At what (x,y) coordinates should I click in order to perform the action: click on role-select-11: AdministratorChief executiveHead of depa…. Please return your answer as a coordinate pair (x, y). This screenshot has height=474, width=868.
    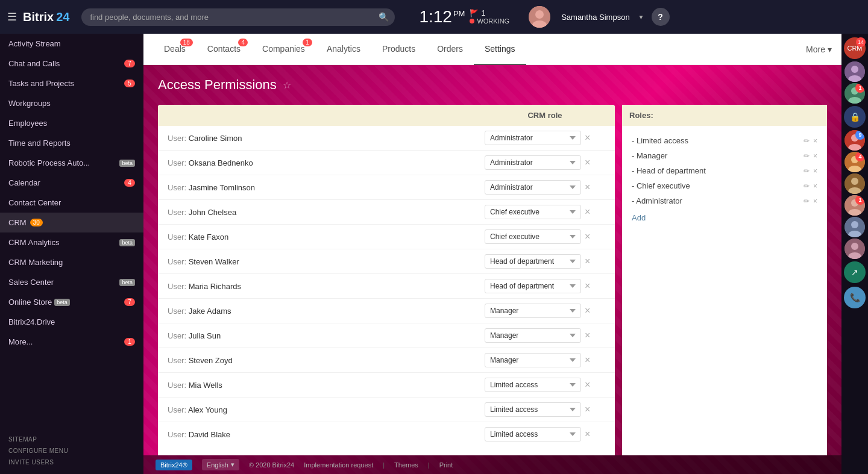
    Looking at the image, I should click on (533, 410).